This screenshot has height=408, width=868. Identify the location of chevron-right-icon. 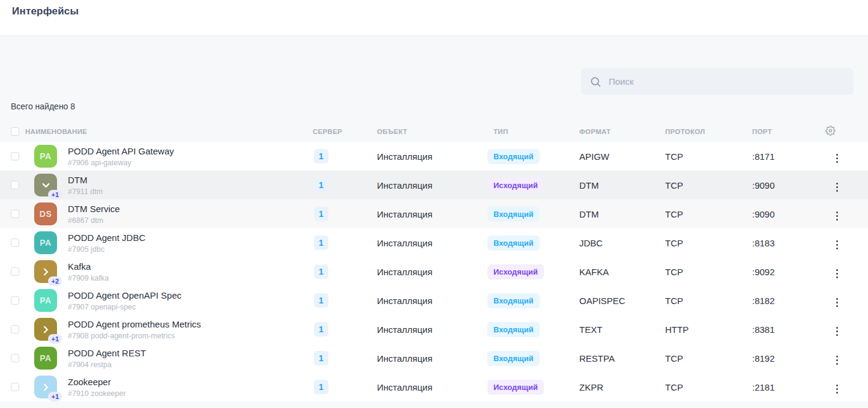
(46, 387).